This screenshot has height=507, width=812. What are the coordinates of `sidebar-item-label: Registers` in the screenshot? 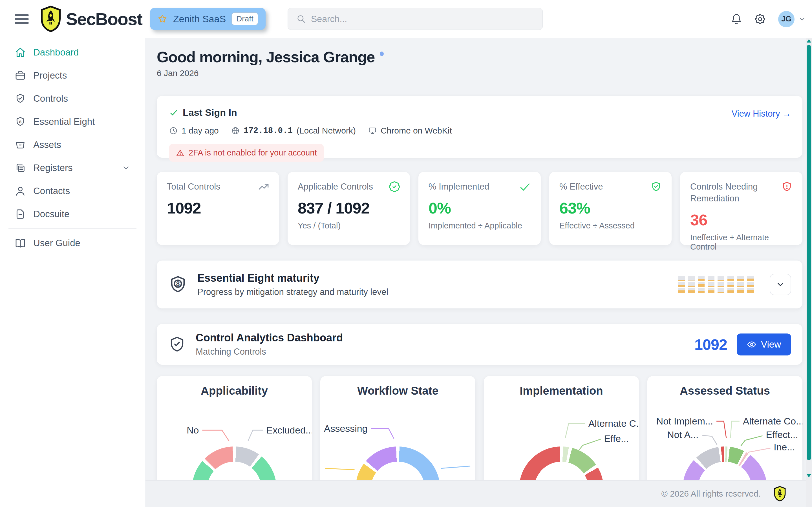 It's located at (53, 168).